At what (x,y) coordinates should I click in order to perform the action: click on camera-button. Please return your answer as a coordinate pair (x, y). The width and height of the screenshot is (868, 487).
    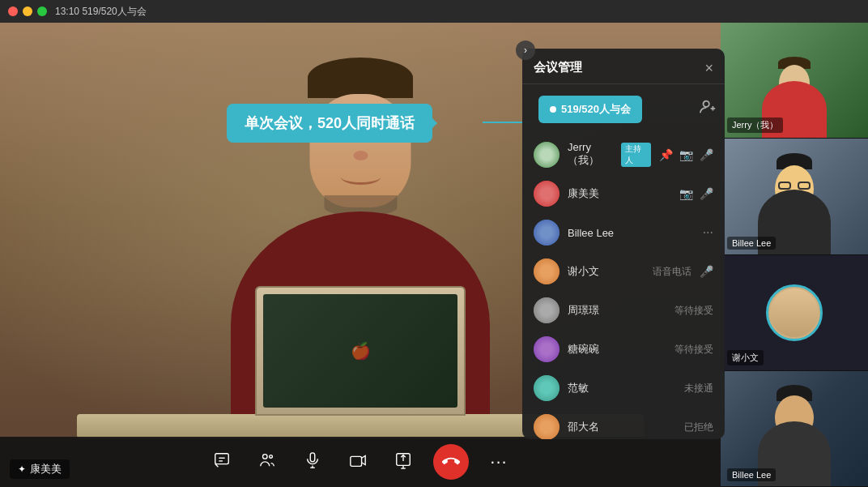
    Looking at the image, I should click on (358, 462).